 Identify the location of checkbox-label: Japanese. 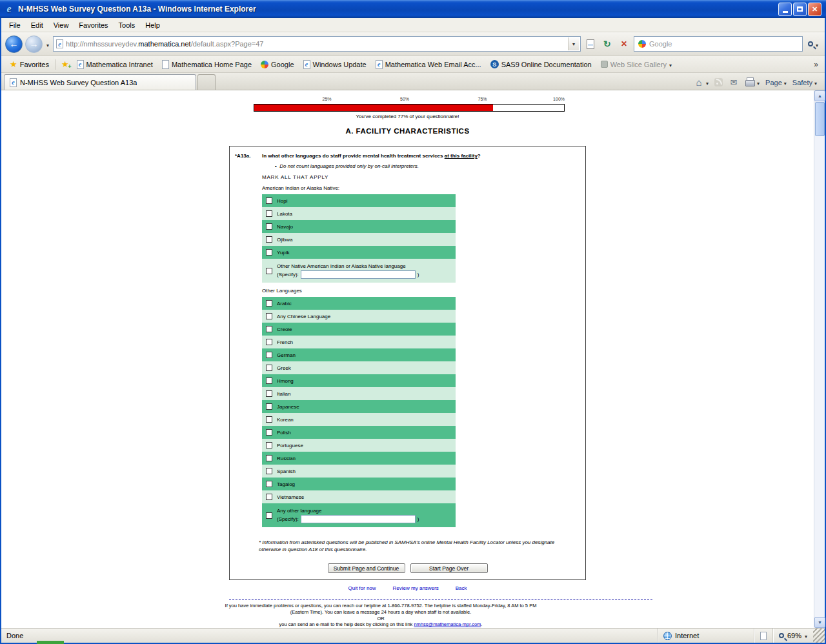
(288, 407).